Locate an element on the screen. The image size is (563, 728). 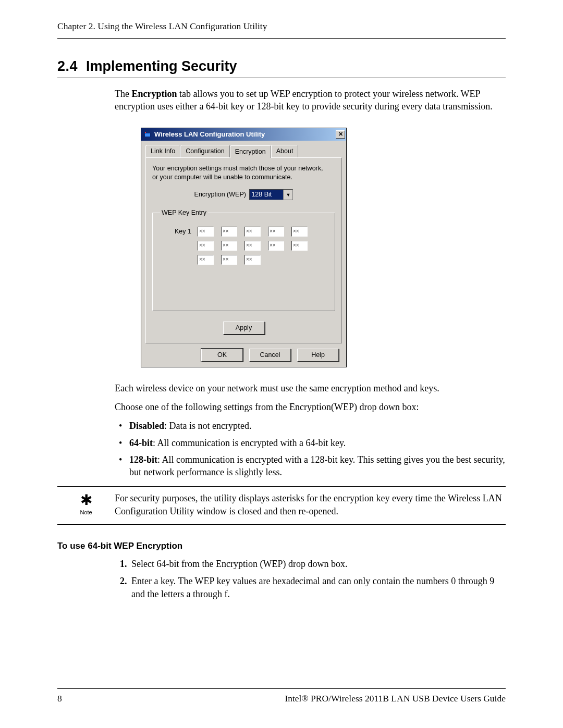
body-text: Each wireless device on your network mus… is located at coordinates (310, 388).